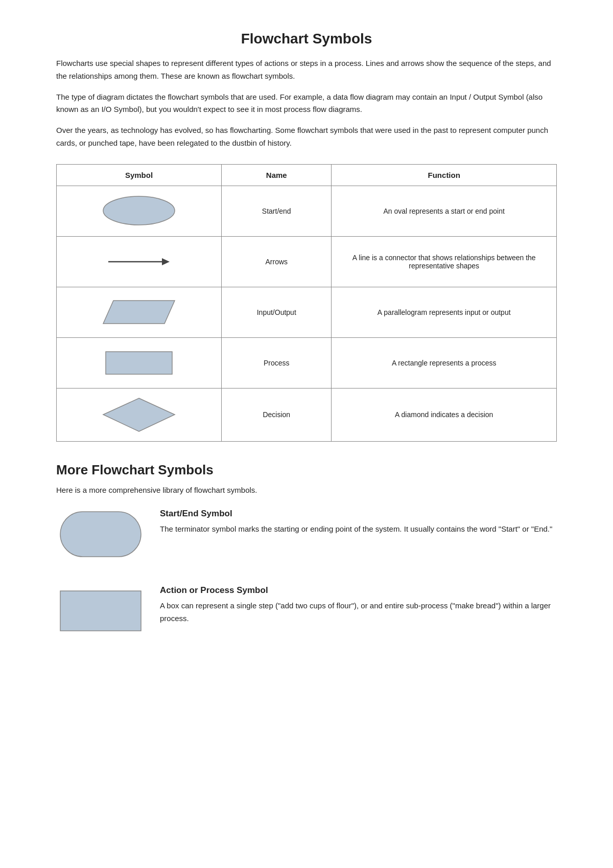 The image size is (613, 868). What do you see at coordinates (306, 39) in the screenshot?
I see `page-title: Flowchart Symbols` at bounding box center [306, 39].